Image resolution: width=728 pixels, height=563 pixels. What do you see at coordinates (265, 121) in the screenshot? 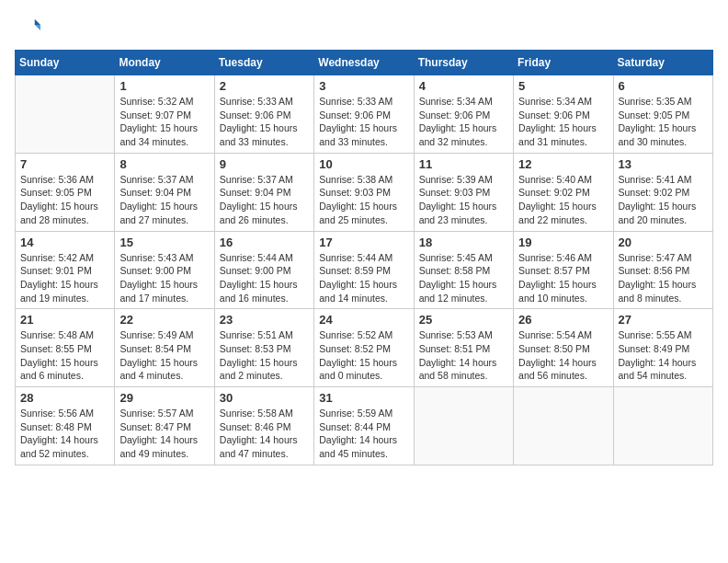
I see `day-info: Sunrise: 5:33 AM Sunset: 9:06 PM Dayligh…` at bounding box center [265, 121].